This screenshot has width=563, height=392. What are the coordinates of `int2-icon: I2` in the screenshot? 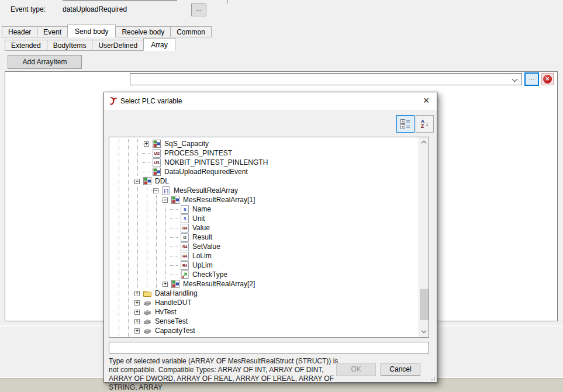 It's located at (185, 237).